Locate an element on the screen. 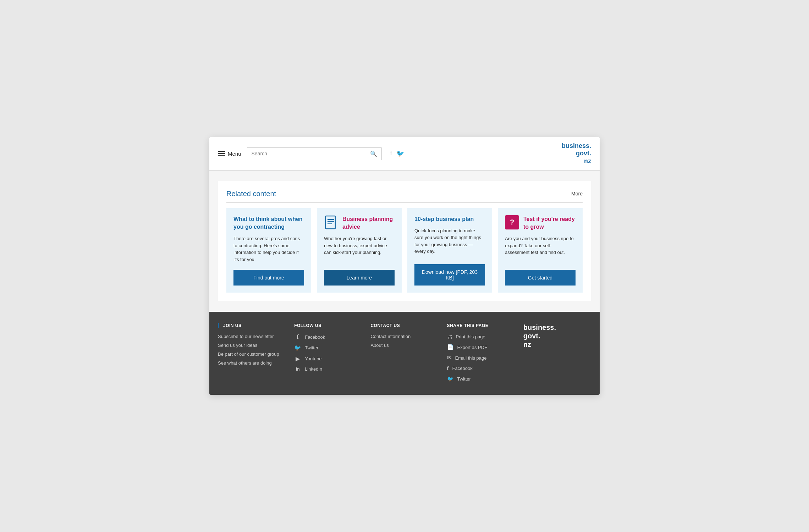 This screenshot has width=809, height=532. footer-twitter-item: 🐦 Twitter is located at coordinates (328, 348).